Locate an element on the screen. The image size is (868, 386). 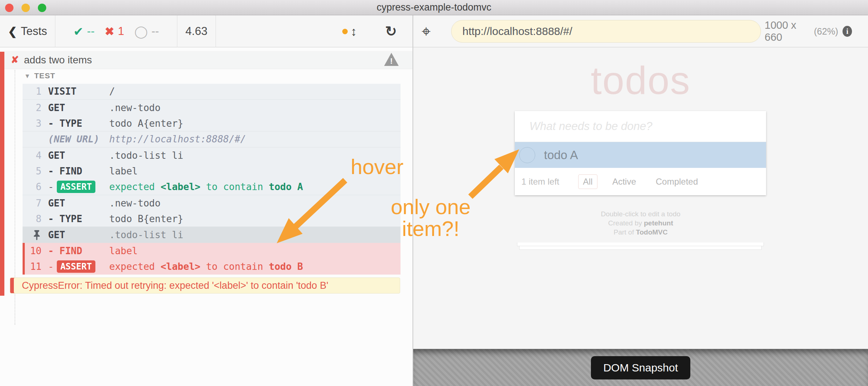
caret-down-icon: ▾ is located at coordinates (27, 76).